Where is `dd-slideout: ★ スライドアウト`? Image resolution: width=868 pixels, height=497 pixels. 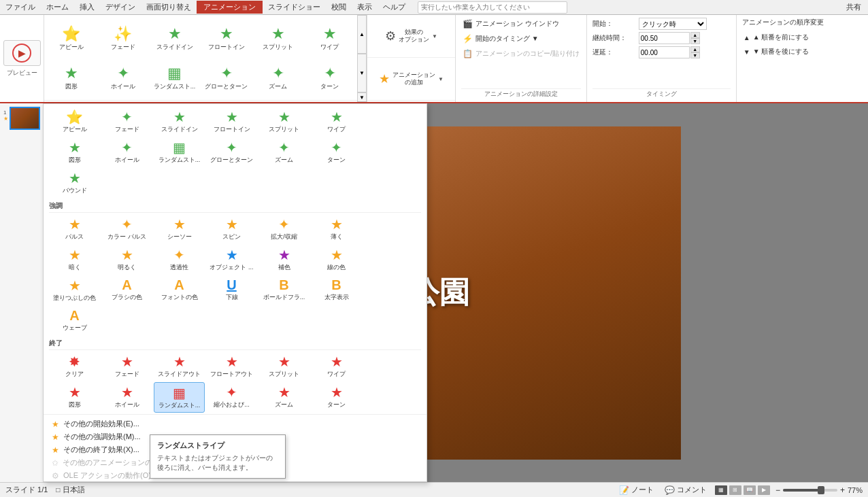
dd-slideout: ★ スライドアウト is located at coordinates (180, 366).